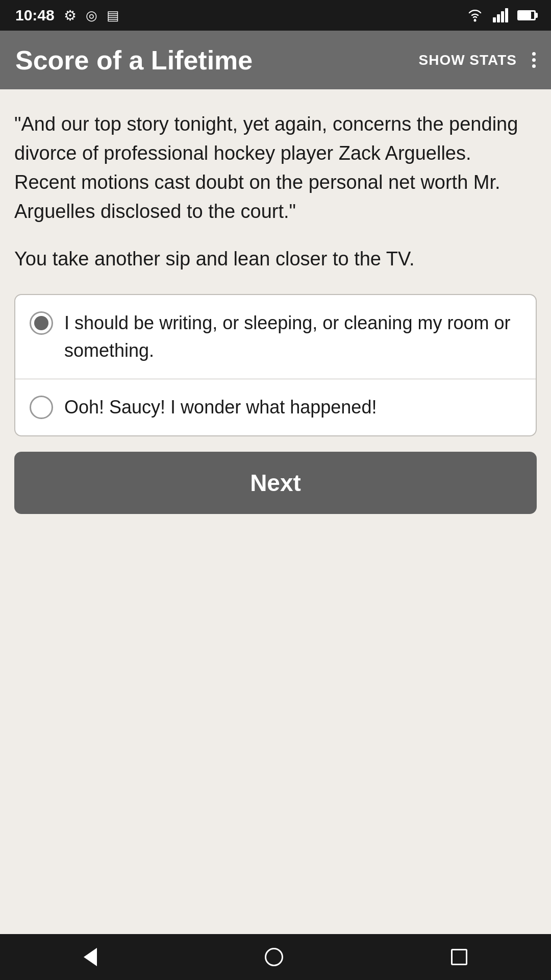 This screenshot has height=980, width=551. What do you see at coordinates (276, 483) in the screenshot?
I see `next-button: Next` at bounding box center [276, 483].